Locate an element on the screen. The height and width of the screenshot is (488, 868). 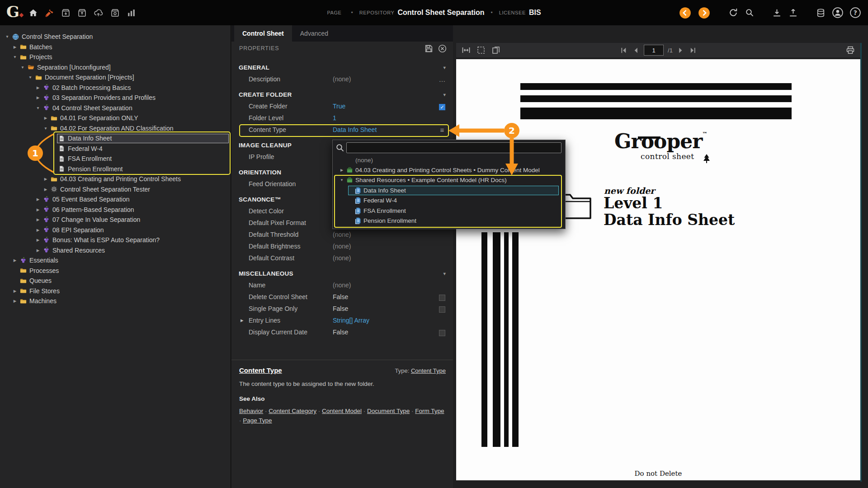
fit-width-icon is located at coordinates (466, 50).